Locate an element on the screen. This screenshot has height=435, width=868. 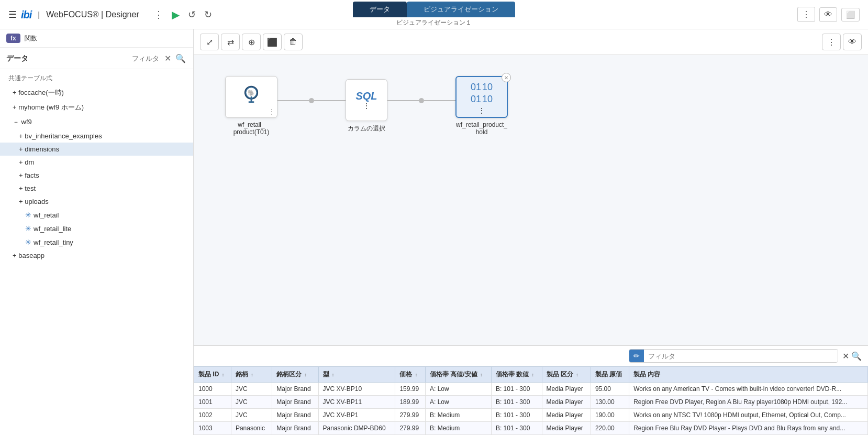
flow-node-label-output: wf_retail_product_hold is located at coordinates (482, 128).